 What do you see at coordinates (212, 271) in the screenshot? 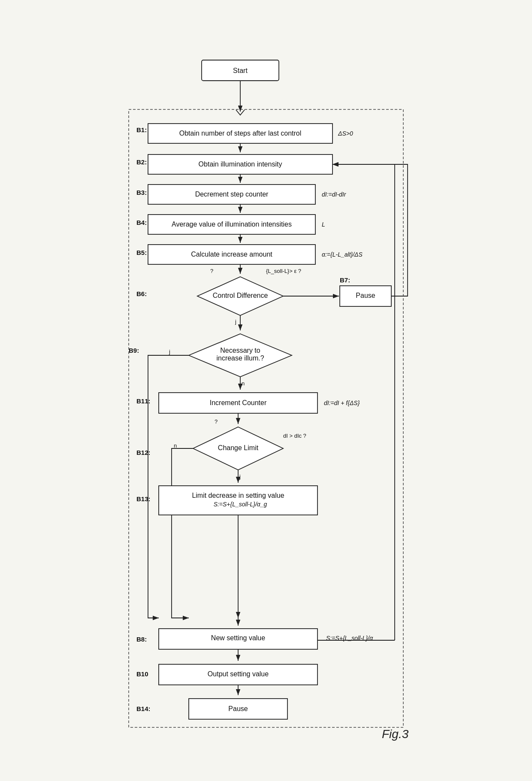
I see `b6-question: ?` at bounding box center [212, 271].